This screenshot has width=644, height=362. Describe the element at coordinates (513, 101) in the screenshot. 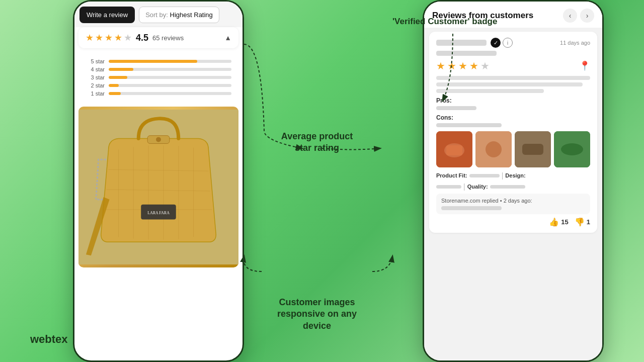

I see `pros-label: Pros:` at that location.